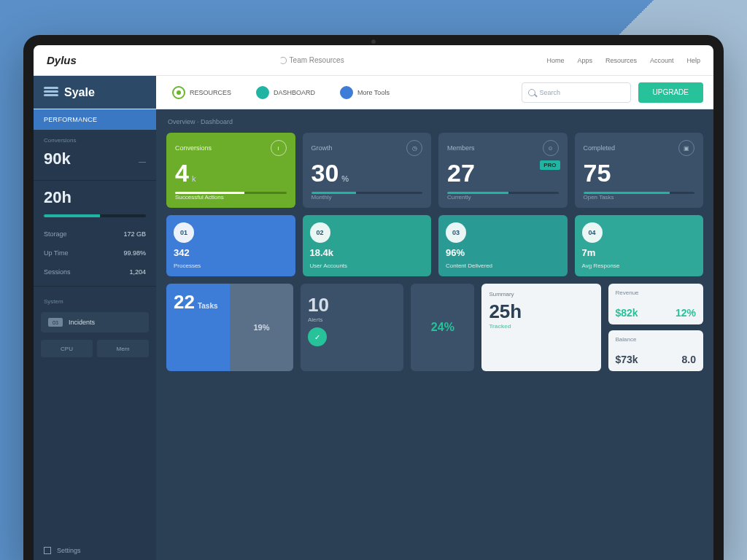  What do you see at coordinates (137, 272) in the screenshot?
I see `row-val: 1,204` at bounding box center [137, 272].